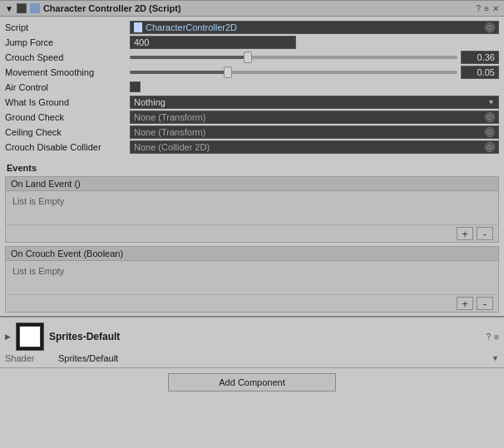  I want to click on what-is-ground-row: What Is Ground Nothing ▼, so click(252, 102).